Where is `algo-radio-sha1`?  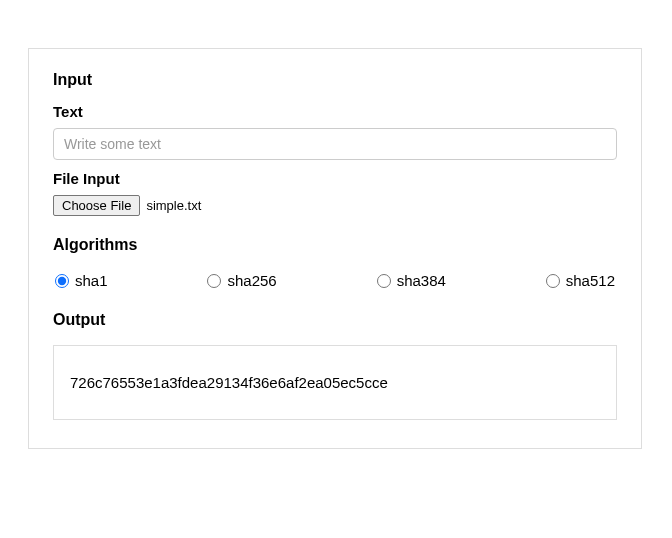 algo-radio-sha1 is located at coordinates (62, 281).